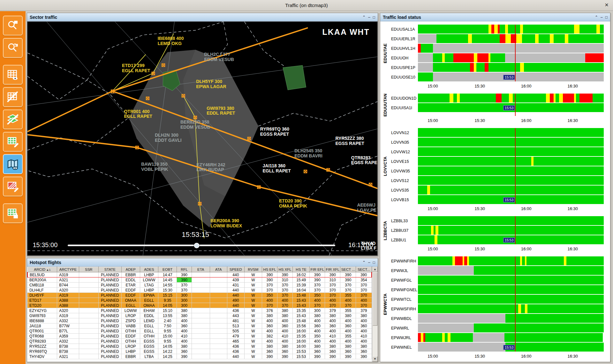  What do you see at coordinates (511, 299) in the screenshot?
I see `load-bar-epwwtcl` at bounding box center [511, 299].